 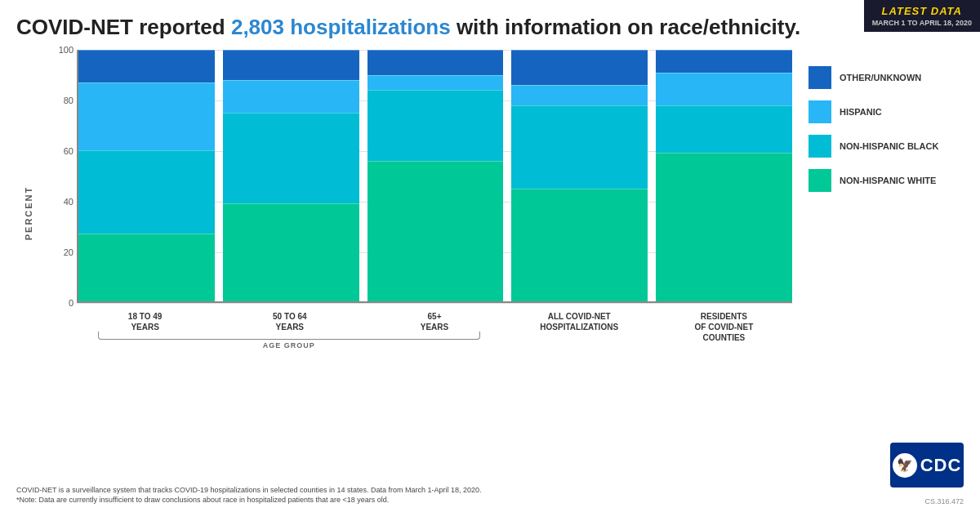 I want to click on legend-item: NON-HISPANIC WHITE, so click(x=886, y=180).